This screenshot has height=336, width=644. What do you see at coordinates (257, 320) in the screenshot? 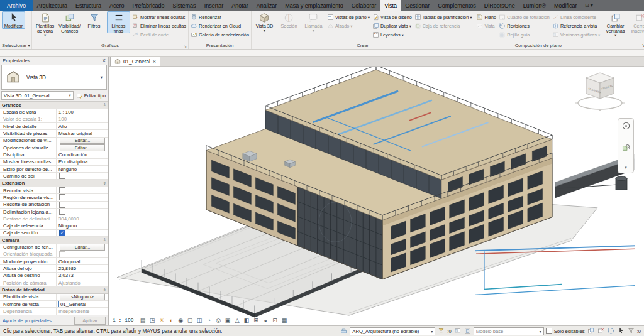
I see `reveal-constraints-icon: ⊞` at bounding box center [257, 320].